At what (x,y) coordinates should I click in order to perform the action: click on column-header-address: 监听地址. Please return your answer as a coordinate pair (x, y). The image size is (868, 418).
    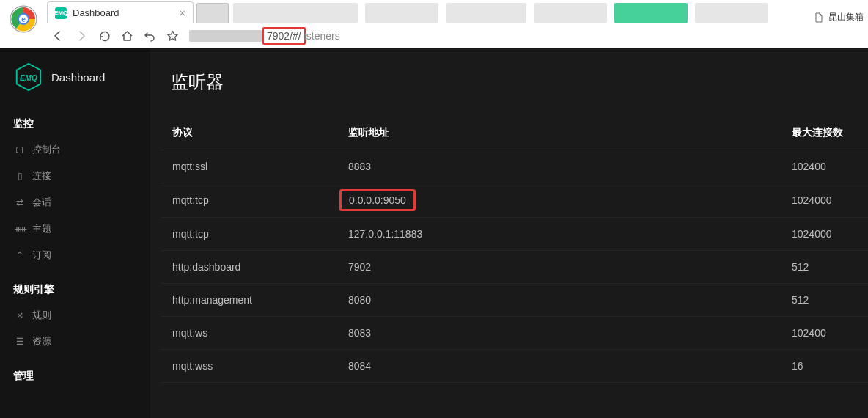
    Looking at the image, I should click on (559, 133).